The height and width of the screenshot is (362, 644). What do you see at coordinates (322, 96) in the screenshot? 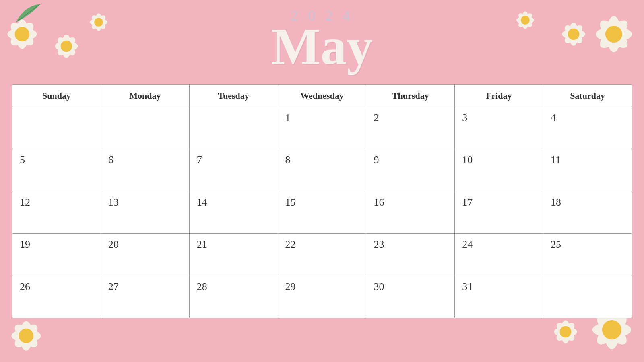
I see `col-wednesday: Wednesday` at bounding box center [322, 96].